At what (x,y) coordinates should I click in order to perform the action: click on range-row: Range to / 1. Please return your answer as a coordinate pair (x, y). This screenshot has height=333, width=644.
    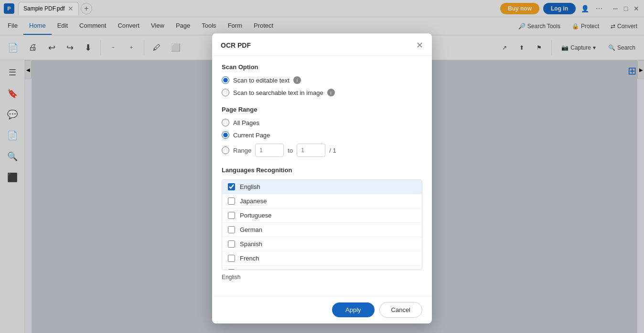
    Looking at the image, I should click on (322, 150).